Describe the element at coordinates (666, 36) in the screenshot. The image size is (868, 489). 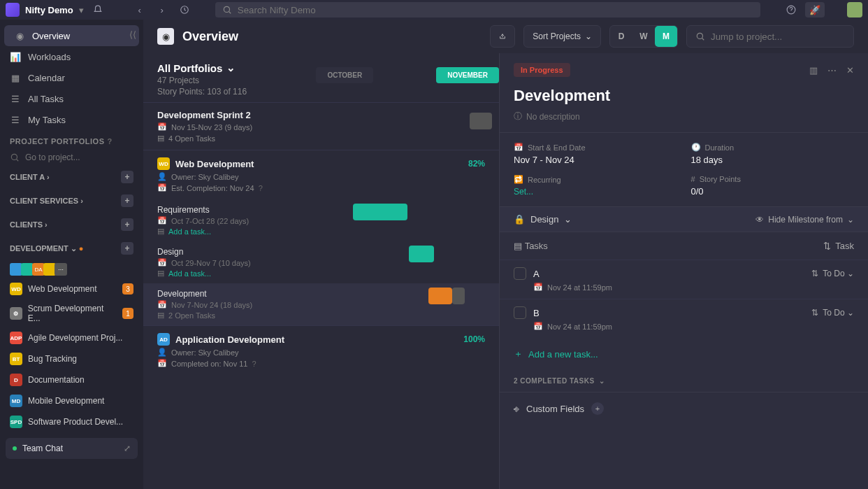
I see `view-month: M` at that location.